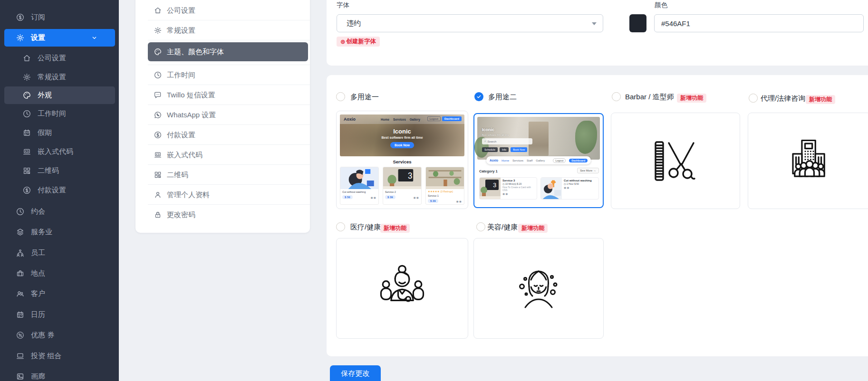  Describe the element at coordinates (222, 30) in the screenshot. I see `settings-menu-general: 常规设置` at that location.